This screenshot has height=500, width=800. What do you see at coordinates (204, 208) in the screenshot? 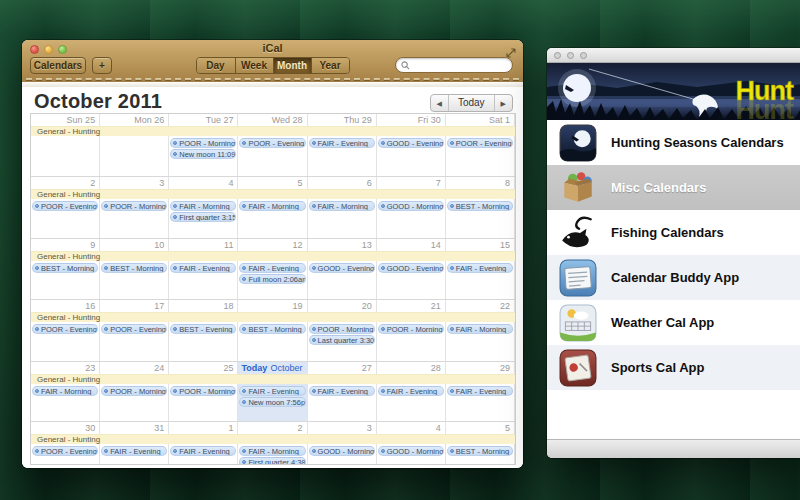
I see `day-cell: 4FAIR - MorningFirst quarter 3:15am` at bounding box center [204, 208].